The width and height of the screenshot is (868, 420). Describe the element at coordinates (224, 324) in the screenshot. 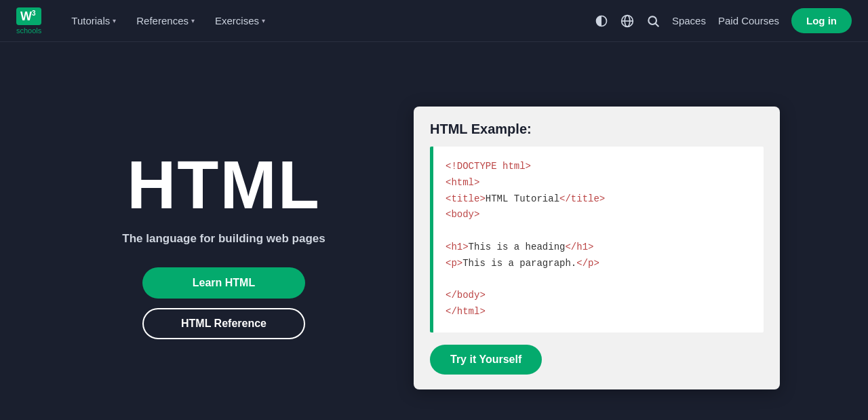

I see `html-reference-button: HTML Reference` at that location.